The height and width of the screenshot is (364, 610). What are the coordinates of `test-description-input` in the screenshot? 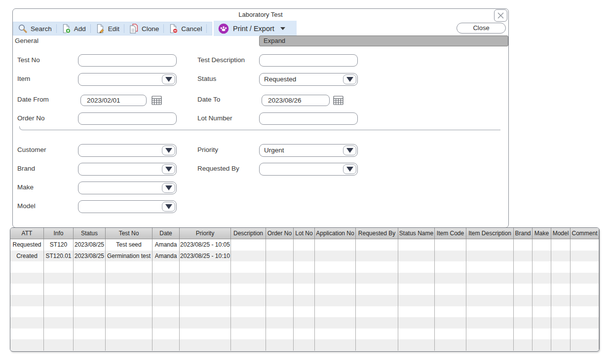 It's located at (308, 60).